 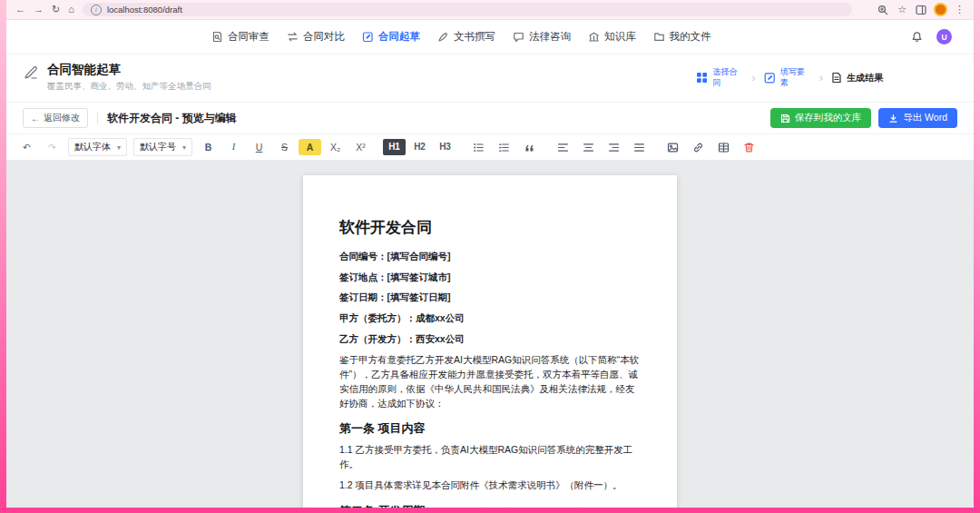 I want to click on nav-tab-label: 文书撰写, so click(x=475, y=36).